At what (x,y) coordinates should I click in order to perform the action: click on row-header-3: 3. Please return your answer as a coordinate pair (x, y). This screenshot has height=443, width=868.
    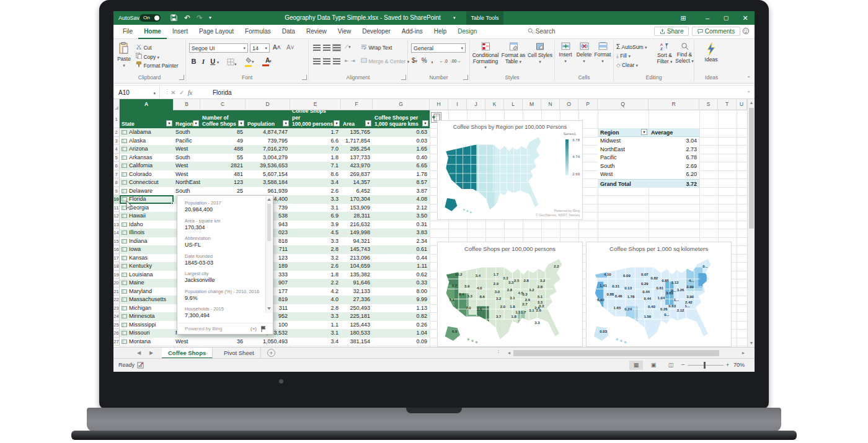
    Looking at the image, I should click on (117, 141).